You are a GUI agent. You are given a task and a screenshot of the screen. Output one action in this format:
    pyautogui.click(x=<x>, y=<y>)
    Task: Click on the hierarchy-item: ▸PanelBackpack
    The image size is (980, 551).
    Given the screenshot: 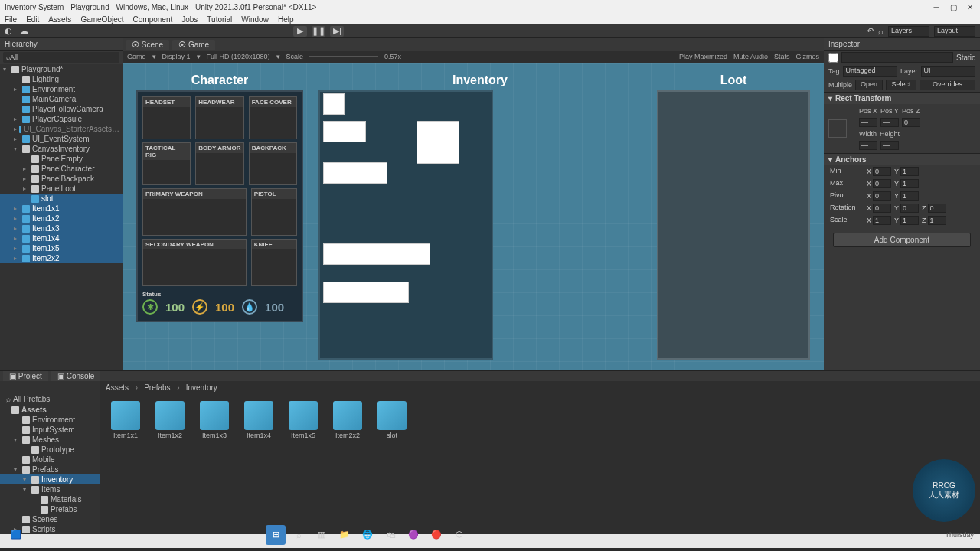 What is the action you would take?
    pyautogui.click(x=61, y=179)
    